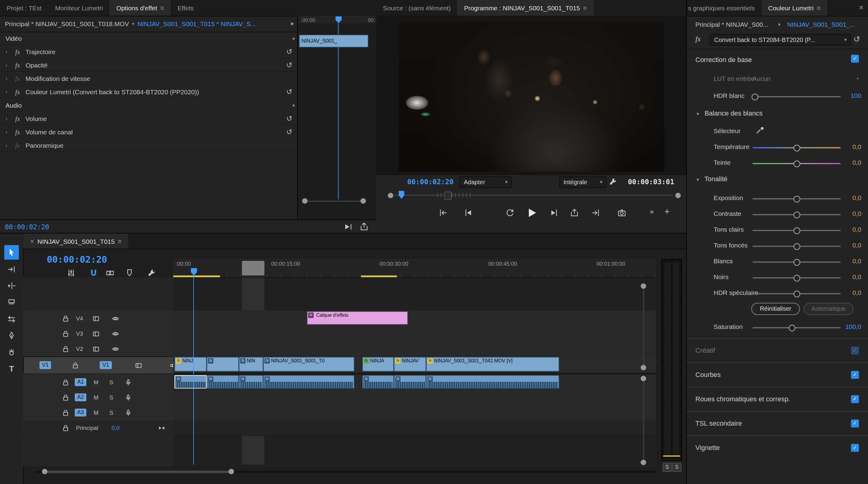 The width and height of the screenshot is (868, 484). What do you see at coordinates (11, 252) in the screenshot?
I see `tool-selection` at bounding box center [11, 252].